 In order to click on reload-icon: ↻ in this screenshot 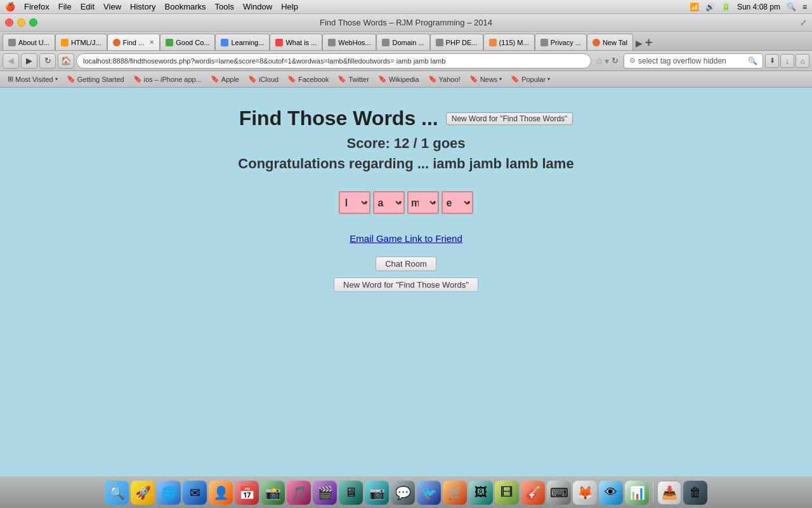, I will do `click(48, 61)`.